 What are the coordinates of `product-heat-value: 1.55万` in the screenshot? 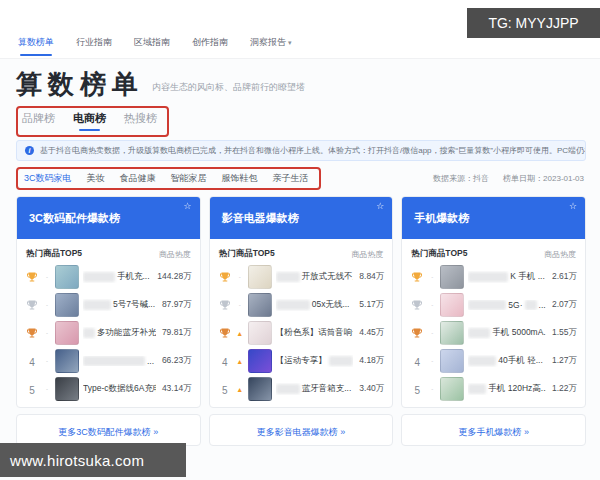 It's located at (564, 333).